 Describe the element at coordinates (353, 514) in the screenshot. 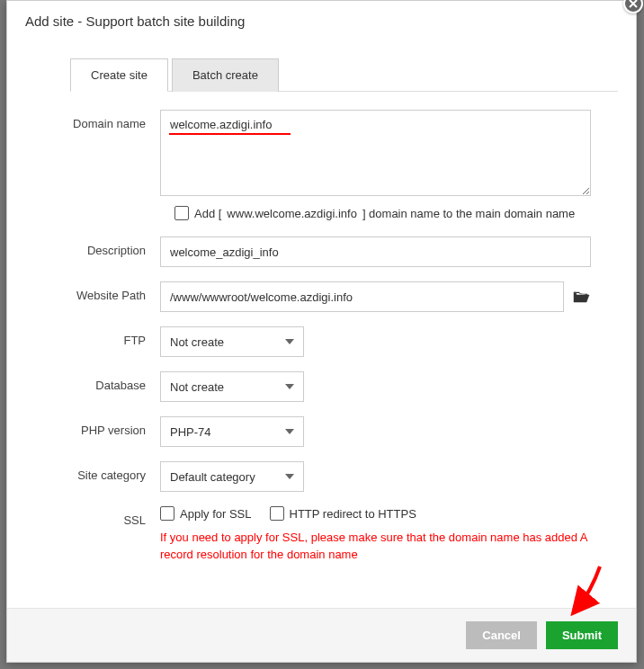

I see `http-redirect-label: HTTP redirect to HTTPS` at that location.